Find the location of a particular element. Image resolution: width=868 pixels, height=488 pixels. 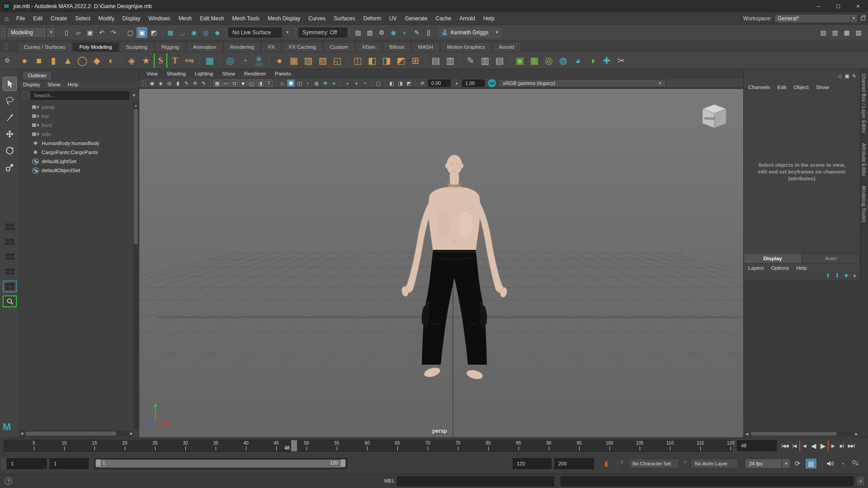

shelf-tab-fx-caching: FX Caching is located at coordinates (302, 47).